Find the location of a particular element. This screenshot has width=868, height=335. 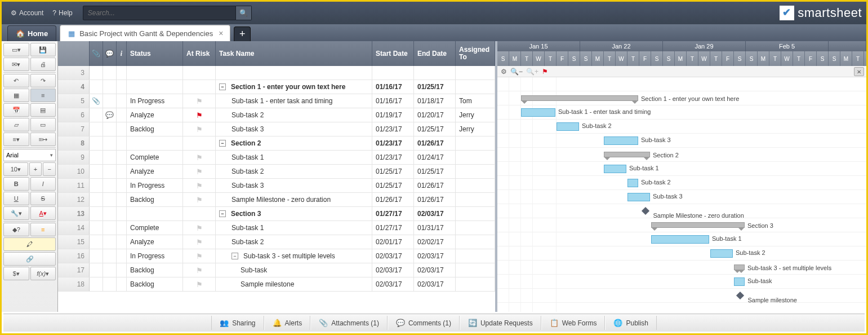

cell-task: Sub-task 1 is located at coordinates (294, 228).